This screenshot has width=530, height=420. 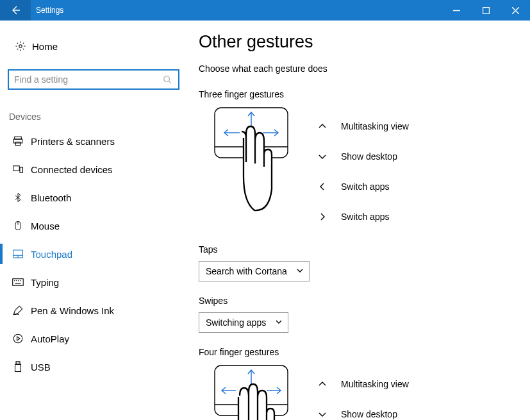 I want to click on pen-icon, so click(x=18, y=310).